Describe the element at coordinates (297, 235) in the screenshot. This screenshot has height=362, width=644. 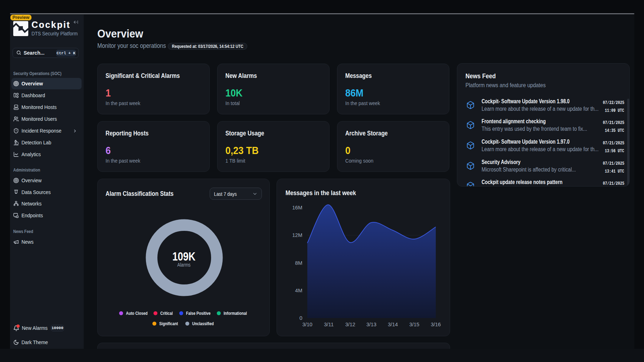
I see `svg-text: 12M` at that location.